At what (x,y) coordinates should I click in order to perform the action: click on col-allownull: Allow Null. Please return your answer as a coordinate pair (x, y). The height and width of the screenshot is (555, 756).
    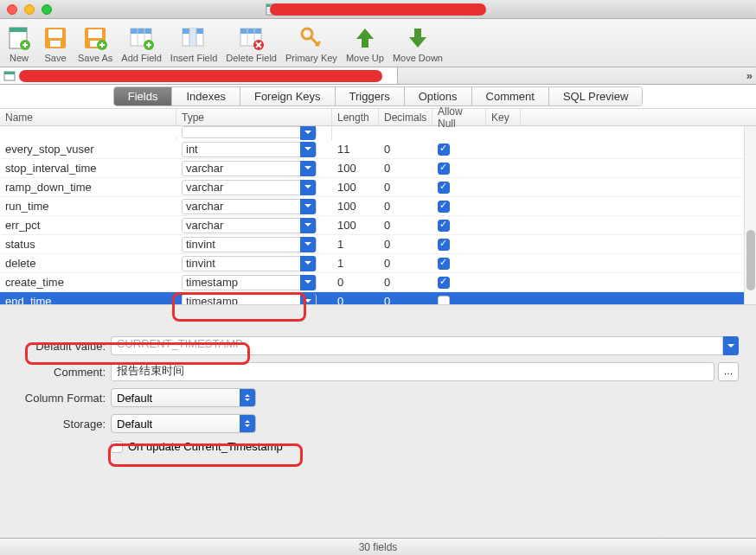
    Looking at the image, I should click on (459, 118).